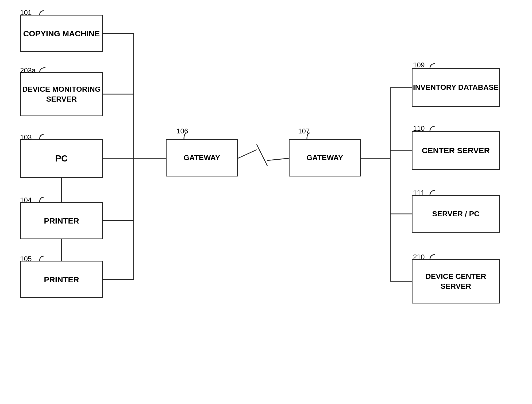  What do you see at coordinates (304, 131) in the screenshot?
I see `ref-107: 107` at bounding box center [304, 131].